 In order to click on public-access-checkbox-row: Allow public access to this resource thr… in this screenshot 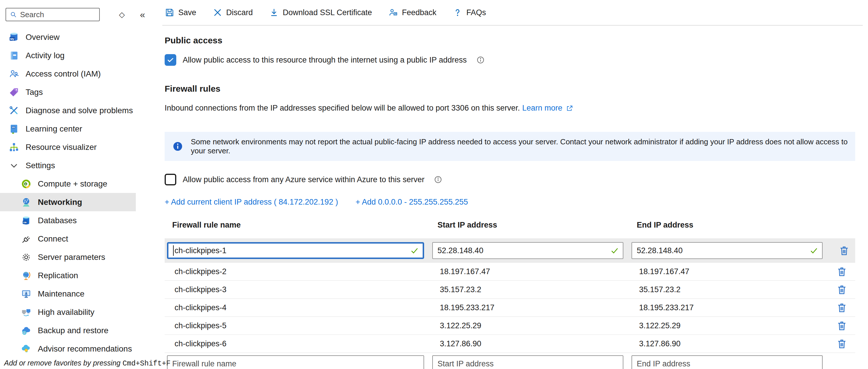, I will do `click(510, 60)`.